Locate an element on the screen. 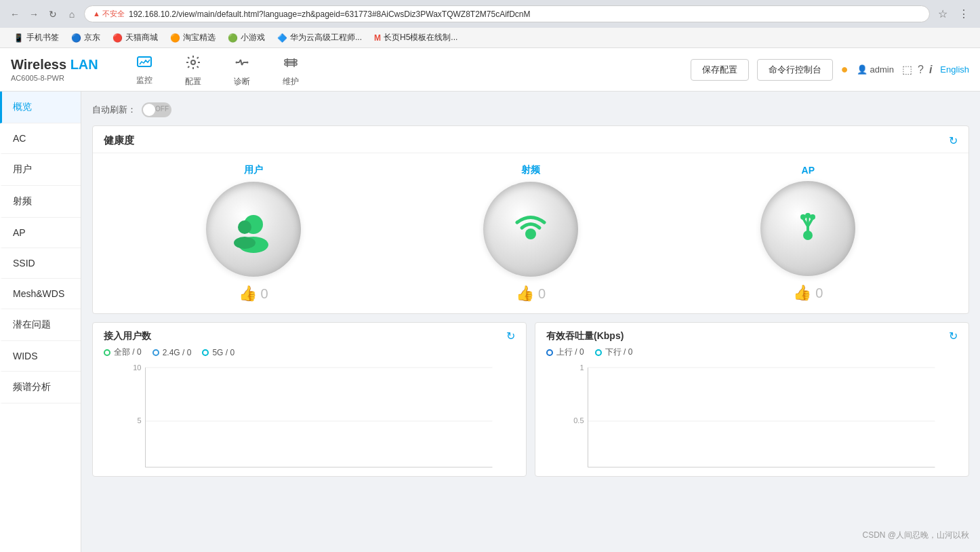  forward-button: → is located at coordinates (34, 14).